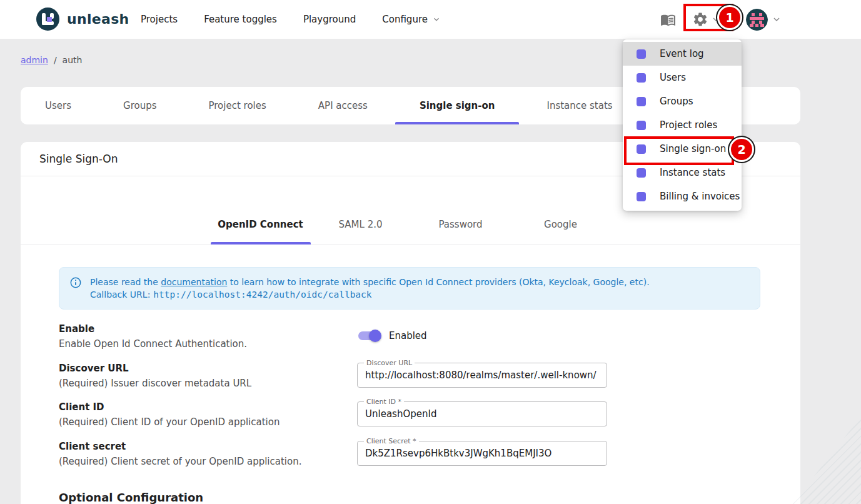  Describe the element at coordinates (579, 106) in the screenshot. I see `tab-instance-stats-label: Instance stats` at that location.